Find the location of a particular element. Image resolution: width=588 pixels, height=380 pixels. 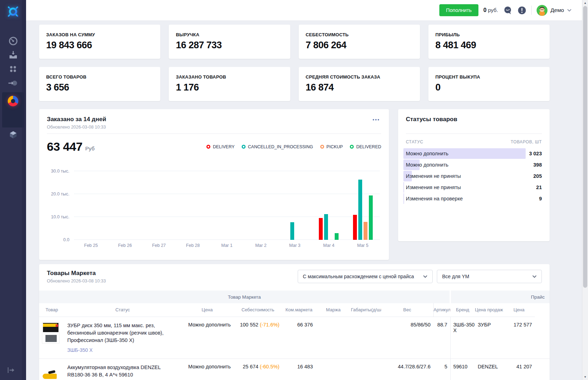

x-tick-label: Feb 25 is located at coordinates (91, 245).